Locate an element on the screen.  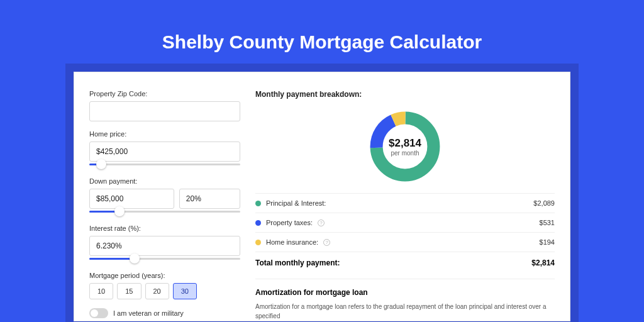
total-row: Total monthly payment: $2,814 is located at coordinates (405, 264).